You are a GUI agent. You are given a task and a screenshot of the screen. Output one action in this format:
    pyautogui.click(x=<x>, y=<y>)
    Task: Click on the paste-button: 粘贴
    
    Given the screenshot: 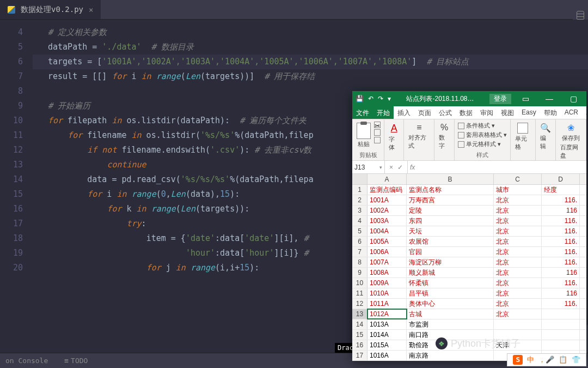 What is the action you would take?
    pyautogui.click(x=364, y=135)
    